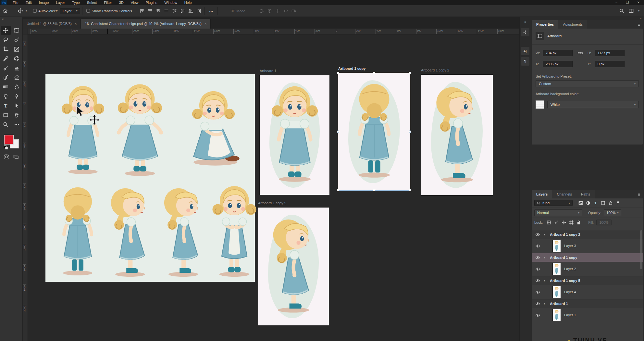  Describe the element at coordinates (587, 292) in the screenshot. I see `layer-row: Layer 4` at that location.